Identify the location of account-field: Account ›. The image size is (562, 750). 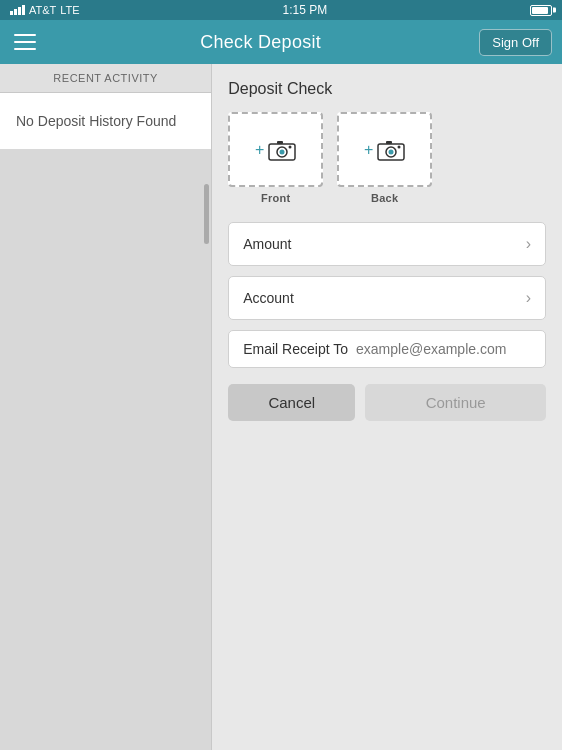
(387, 298).